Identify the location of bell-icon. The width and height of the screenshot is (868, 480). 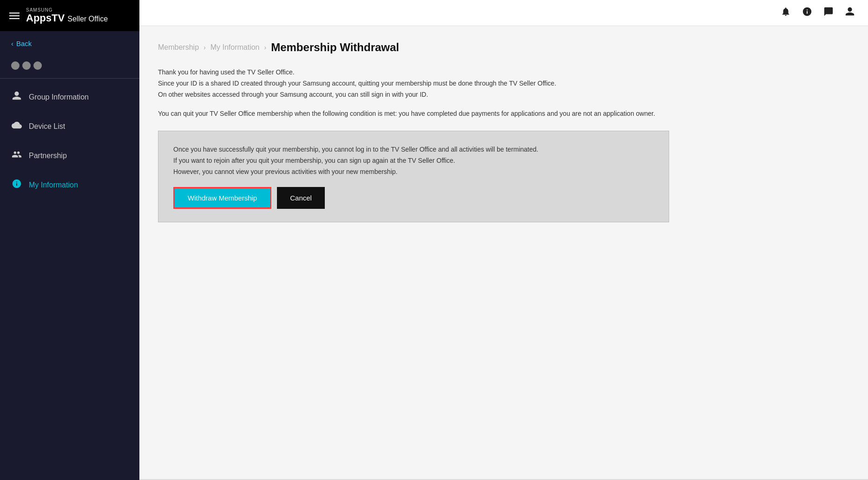
(786, 13).